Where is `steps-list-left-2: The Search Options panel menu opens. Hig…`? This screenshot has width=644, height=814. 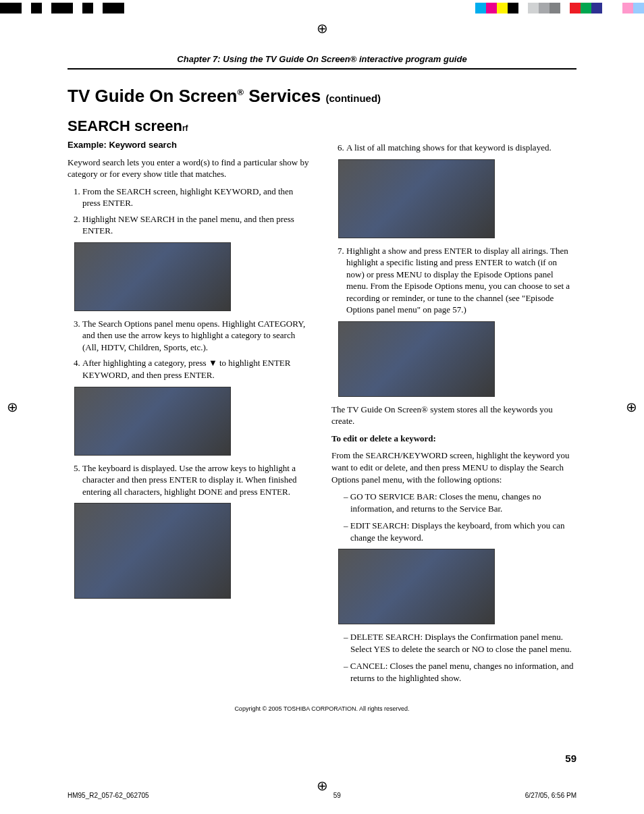 steps-list-left-2: The Search Options panel menu opens. Hig… is located at coordinates (190, 350).